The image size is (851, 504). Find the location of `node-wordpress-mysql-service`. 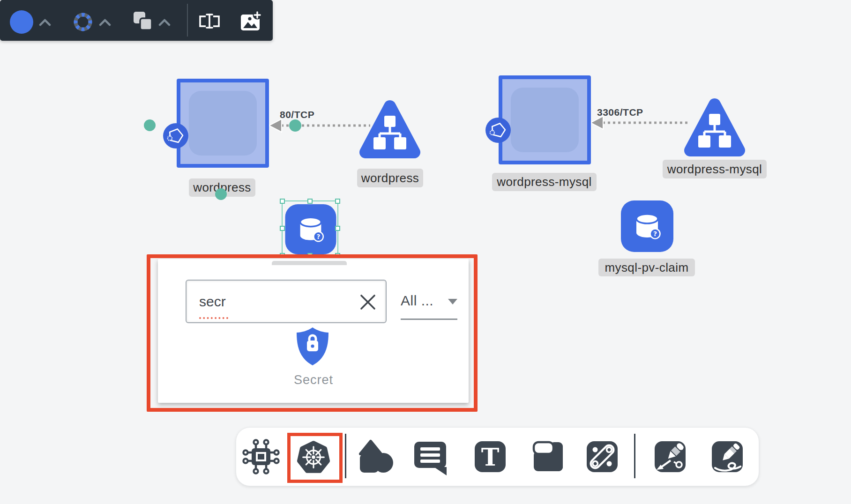

node-wordpress-mysql-service is located at coordinates (715, 128).